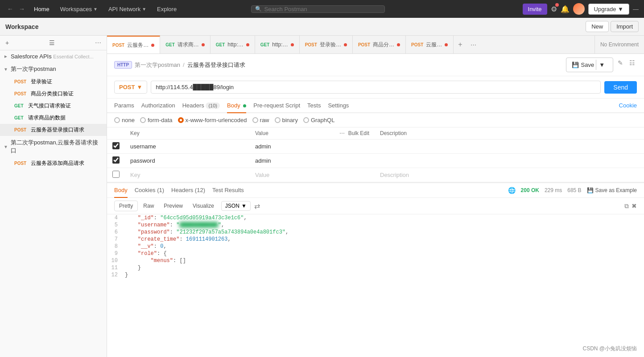 The image size is (644, 357). I want to click on tab-body: Body, so click(236, 106).